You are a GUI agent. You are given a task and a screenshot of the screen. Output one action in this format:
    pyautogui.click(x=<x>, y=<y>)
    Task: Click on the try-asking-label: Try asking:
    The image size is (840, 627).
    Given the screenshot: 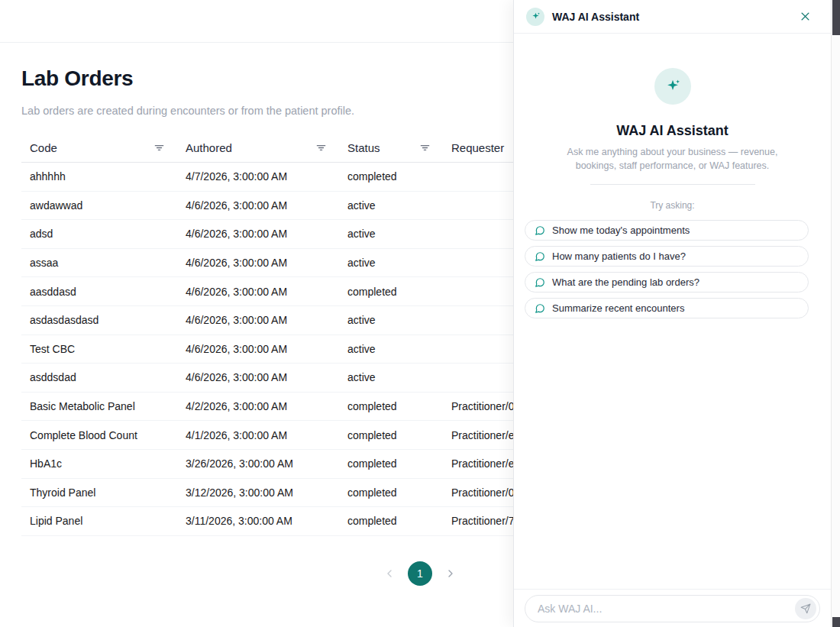 What is the action you would take?
    pyautogui.click(x=672, y=205)
    